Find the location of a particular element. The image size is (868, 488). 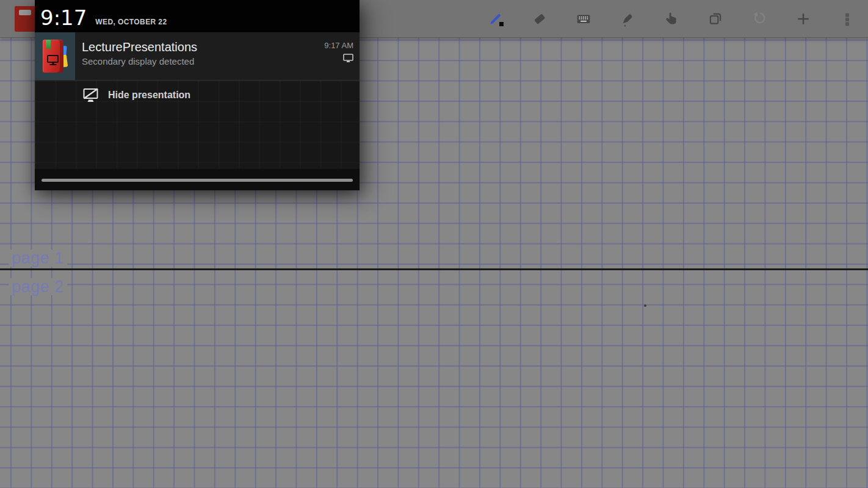

highlighter-tool-button is located at coordinates (627, 19).